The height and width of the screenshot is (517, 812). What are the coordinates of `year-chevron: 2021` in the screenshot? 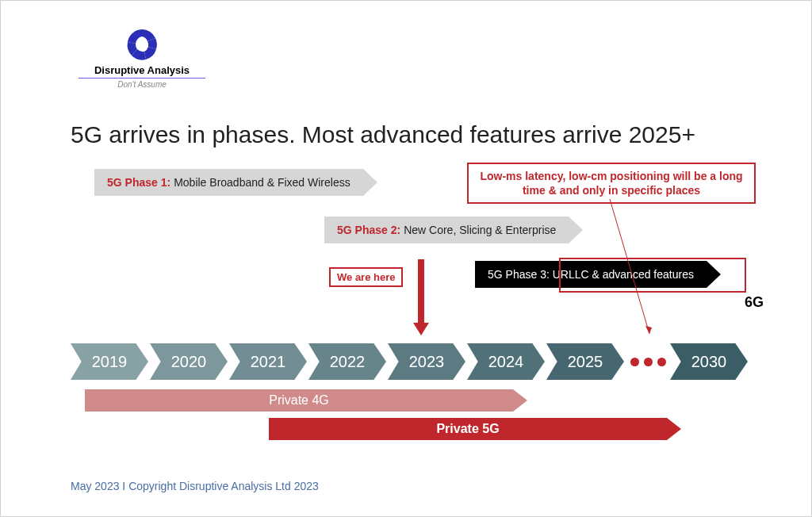 It's located at (268, 362).